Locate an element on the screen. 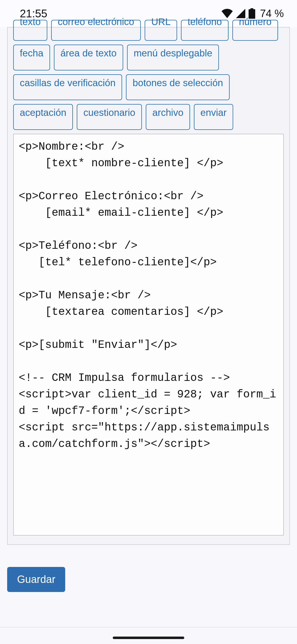  tag-telefono: teléfono is located at coordinates (205, 30).